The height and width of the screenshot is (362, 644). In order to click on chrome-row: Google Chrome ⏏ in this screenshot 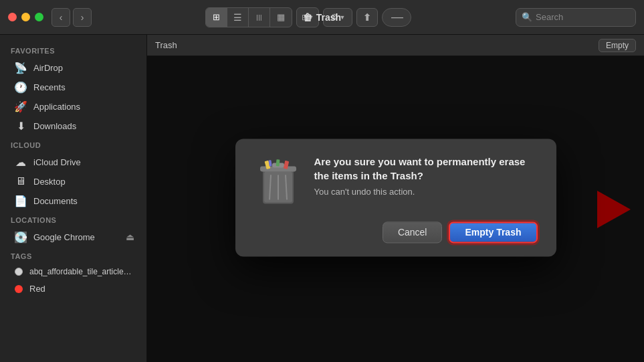, I will do `click(84, 237)`.